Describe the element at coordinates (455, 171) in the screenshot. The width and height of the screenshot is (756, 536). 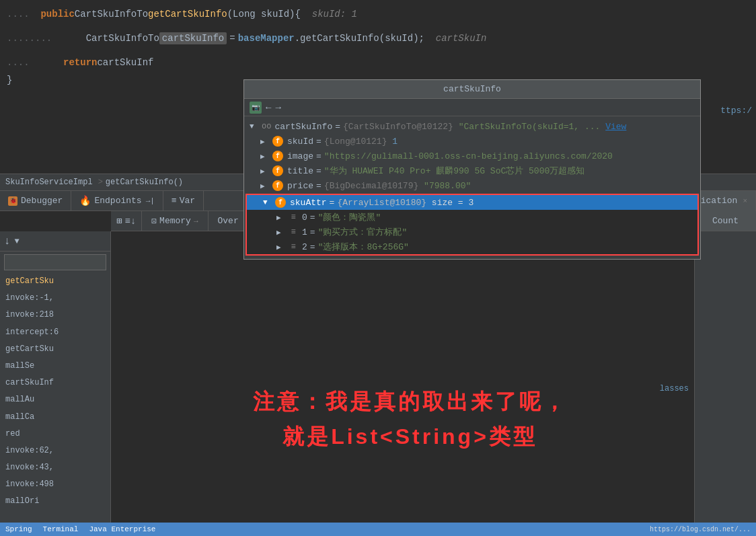
I see `val-title: "华为 HUAWEI P40 Pro+ 麒麟990 5G SoC芯片 5000万…` at that location.